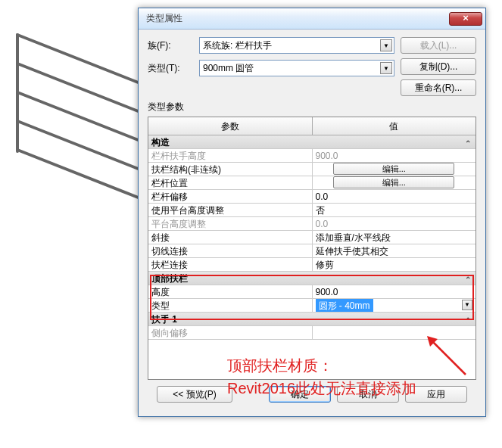 The image size is (502, 448). I want to click on family-combo: 系统族: 栏杆扶手 ▼, so click(297, 45).